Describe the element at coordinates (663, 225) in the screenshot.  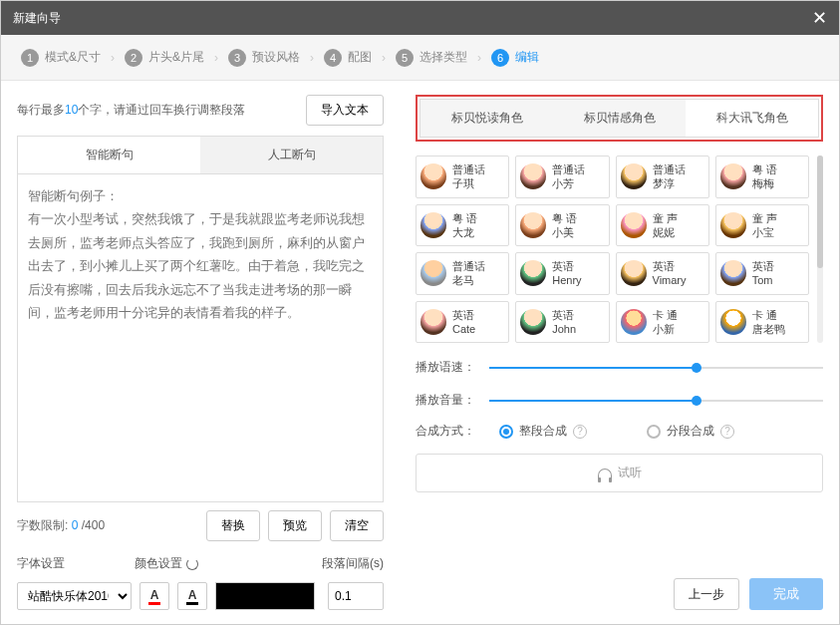
I see `voice-option: 童 声妮妮` at that location.